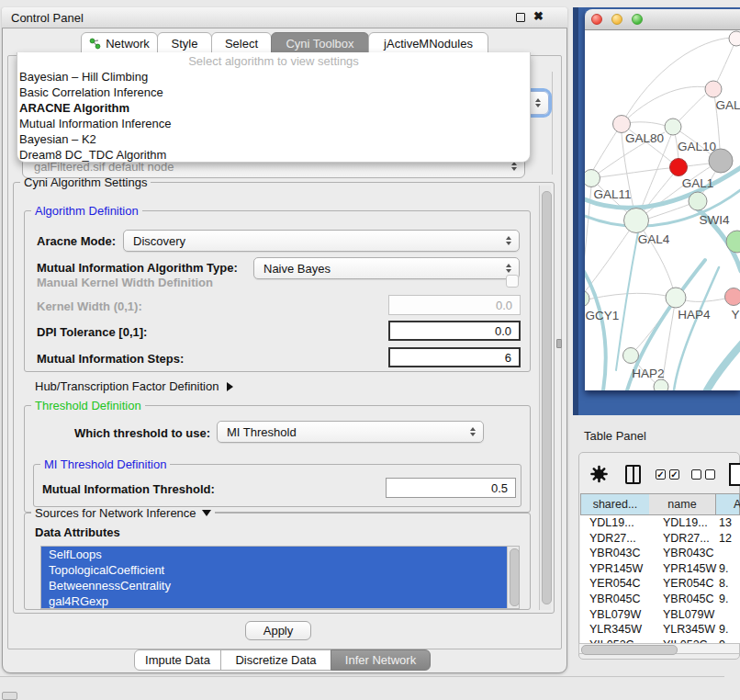 The width and height of the screenshot is (740, 700). I want to click on node-gal10, so click(673, 127).